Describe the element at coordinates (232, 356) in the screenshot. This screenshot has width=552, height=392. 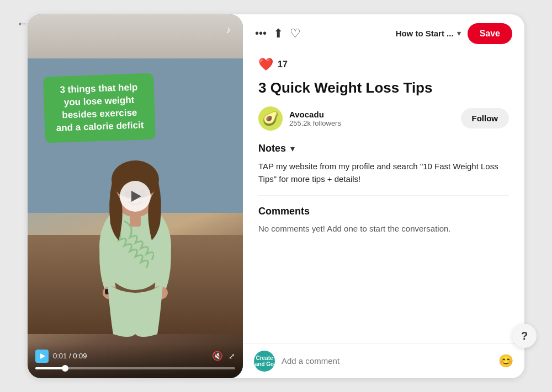
I see `fullscreen-icon: ⤢` at that location.